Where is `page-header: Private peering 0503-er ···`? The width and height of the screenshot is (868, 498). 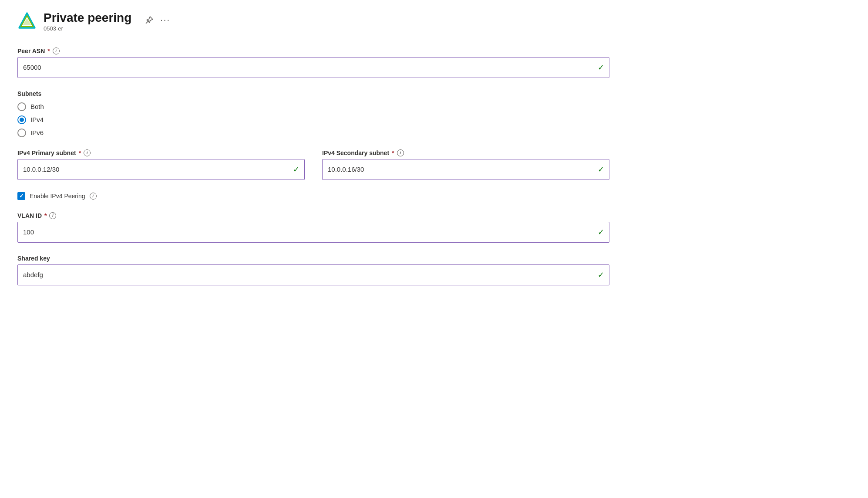 page-header: Private peering 0503-er ··· is located at coordinates (434, 21).